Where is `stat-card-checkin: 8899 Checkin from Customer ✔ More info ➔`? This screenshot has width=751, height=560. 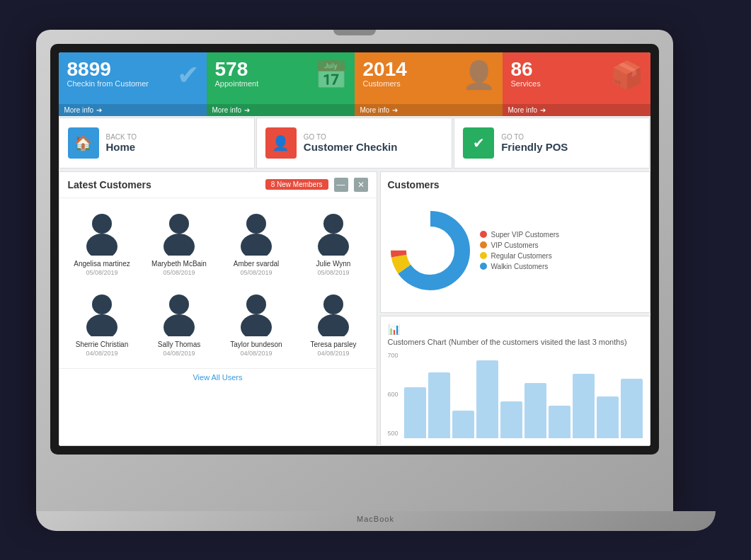 stat-card-checkin: 8899 Checkin from Customer ✔ More info ➔ is located at coordinates (133, 84).